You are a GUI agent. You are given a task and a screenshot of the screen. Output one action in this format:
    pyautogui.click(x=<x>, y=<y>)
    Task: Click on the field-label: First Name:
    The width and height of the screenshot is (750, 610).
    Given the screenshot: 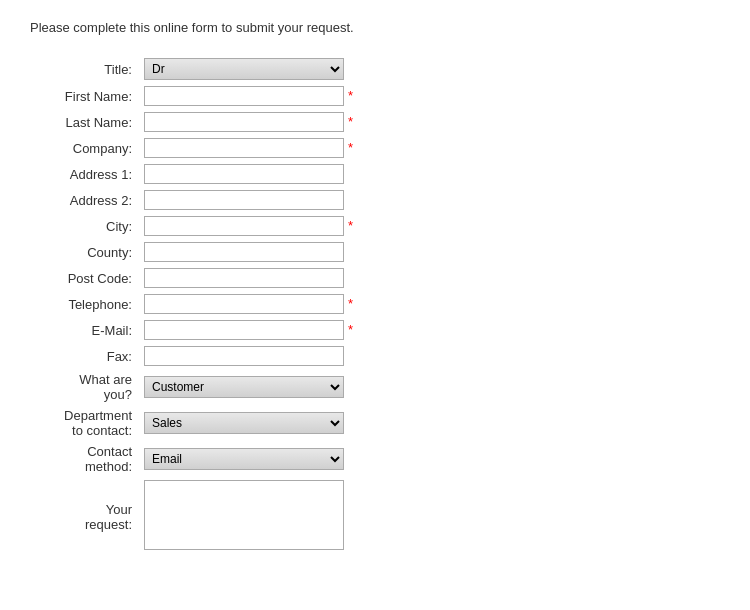 What is the action you would take?
    pyautogui.click(x=85, y=96)
    